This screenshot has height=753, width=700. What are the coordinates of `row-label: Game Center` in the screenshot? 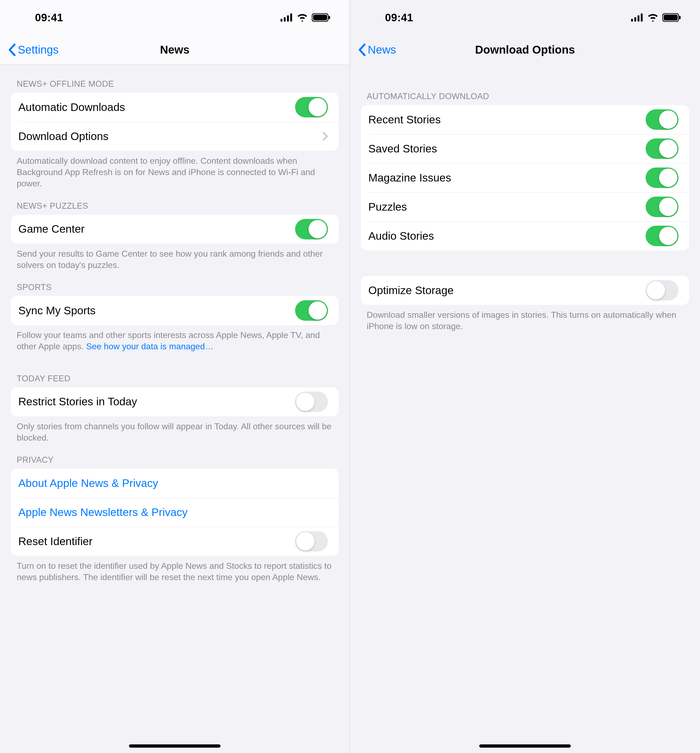 It's located at (51, 229).